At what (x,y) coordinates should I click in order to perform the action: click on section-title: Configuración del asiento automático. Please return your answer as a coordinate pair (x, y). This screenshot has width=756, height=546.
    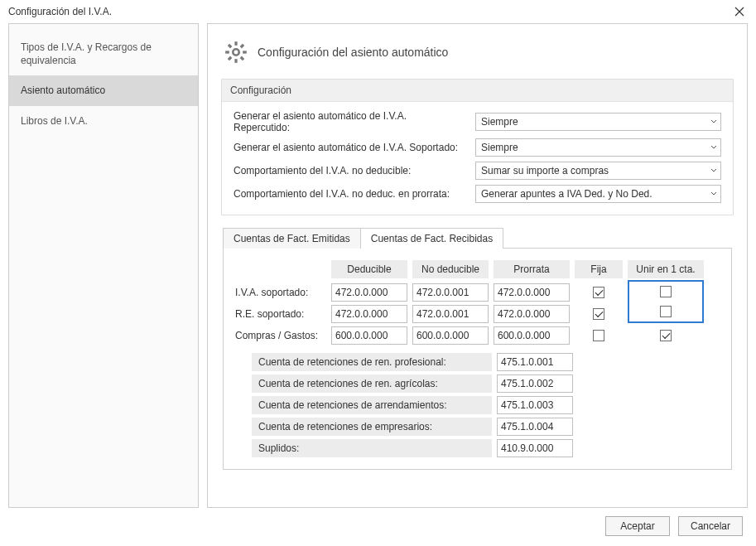
    Looking at the image, I should click on (353, 52).